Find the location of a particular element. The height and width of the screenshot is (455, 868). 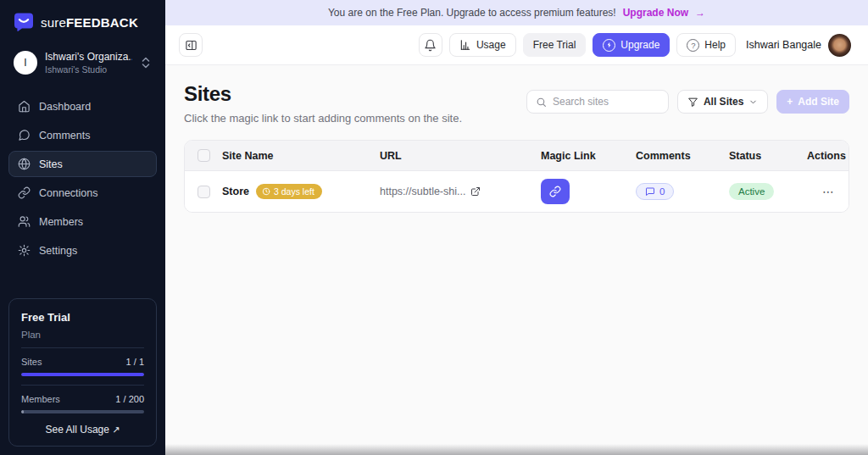

arrow-right-icon: → is located at coordinates (700, 13).